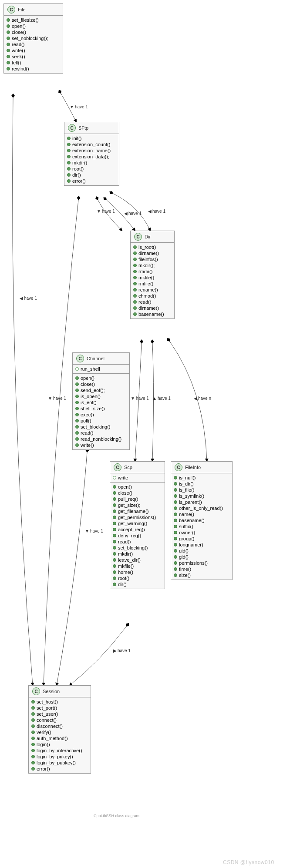 The image size is (290, 868). Describe the element at coordinates (60, 720) in the screenshot. I see `method: connect()` at that location.